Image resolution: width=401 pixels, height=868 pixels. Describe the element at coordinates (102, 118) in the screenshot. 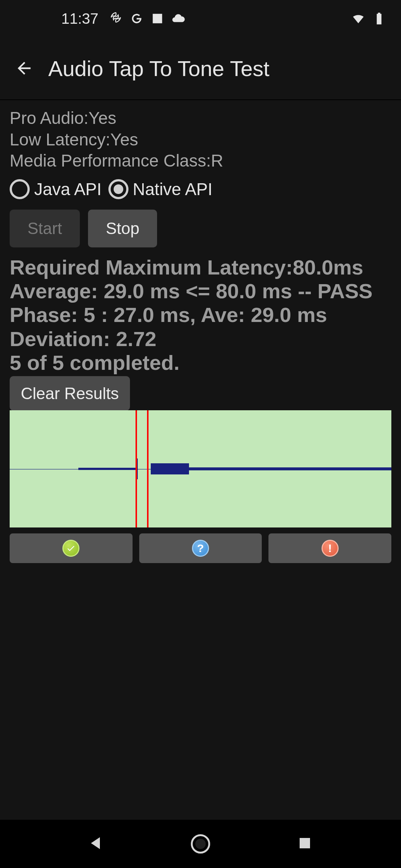

I see `pro-audio-value: Yes` at that location.